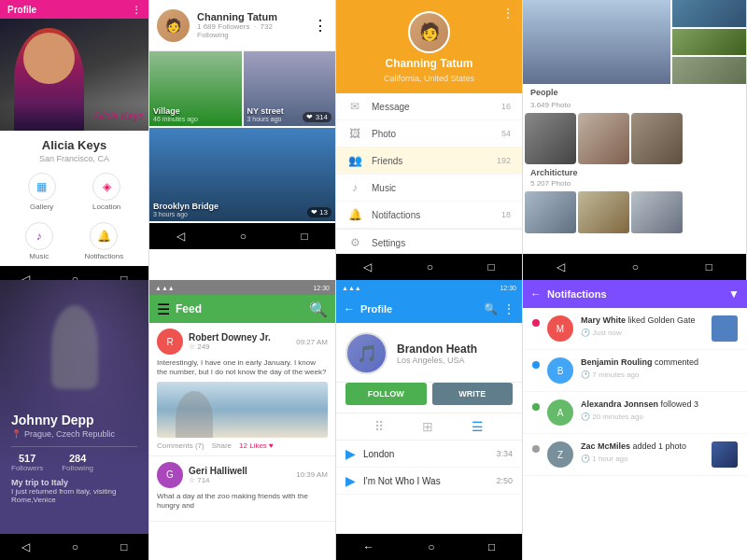  What do you see at coordinates (635, 294) in the screenshot?
I see `notif-title: Notifactions` at bounding box center [635, 294].